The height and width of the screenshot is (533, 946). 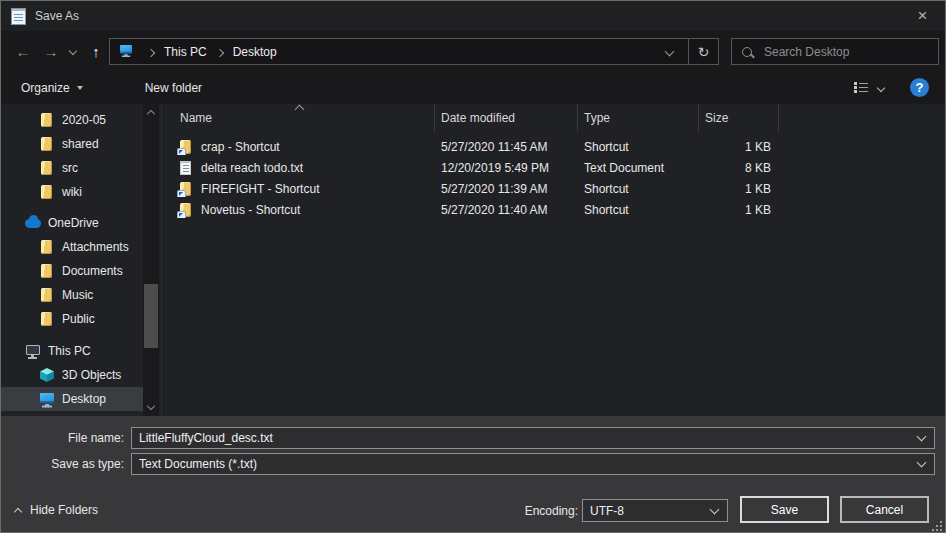 I want to click on sidebar-item-desktop: Desktop, so click(x=72, y=399).